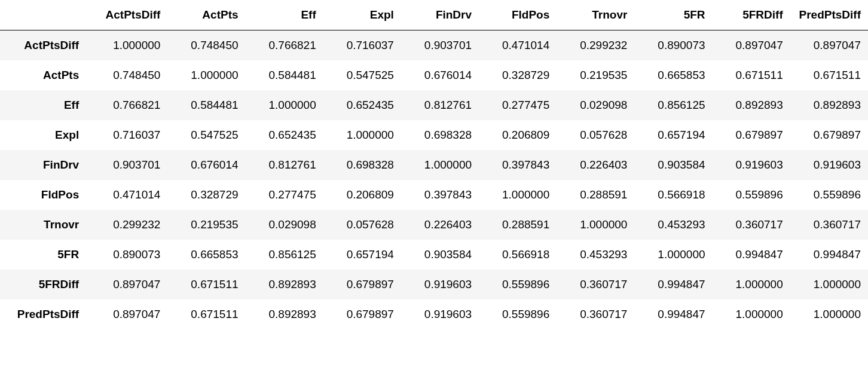 This screenshot has width=868, height=367. What do you see at coordinates (440, 195) in the screenshot?
I see `cell: 0.397843` at bounding box center [440, 195].